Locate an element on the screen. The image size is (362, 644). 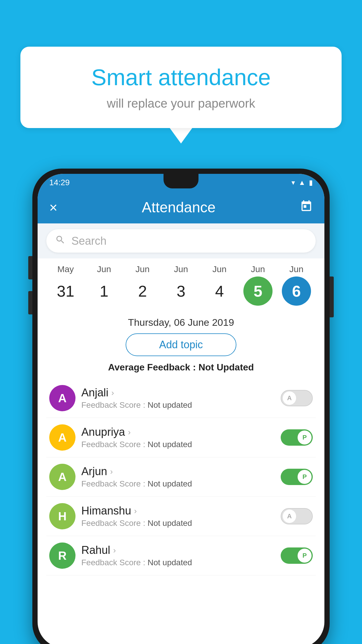
date-month-4: Jun is located at coordinates (219, 269).